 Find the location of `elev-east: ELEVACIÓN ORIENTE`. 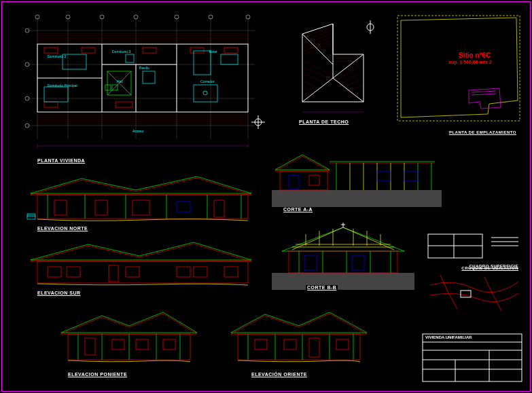

elev-east: ELEVACIÓN ORIENTE is located at coordinates (299, 339).